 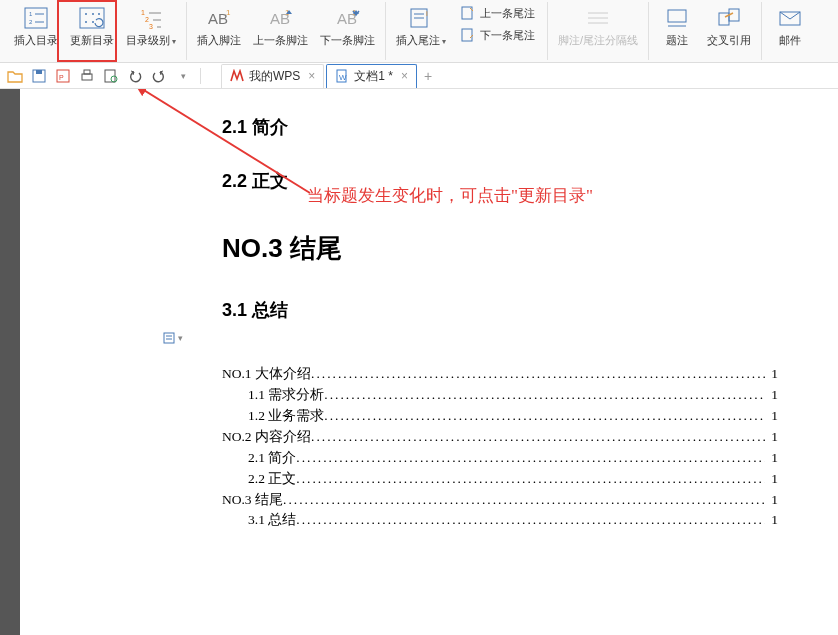 What do you see at coordinates (259, 458) in the screenshot?
I see `toc-title: 2.1 简介` at bounding box center [259, 458].